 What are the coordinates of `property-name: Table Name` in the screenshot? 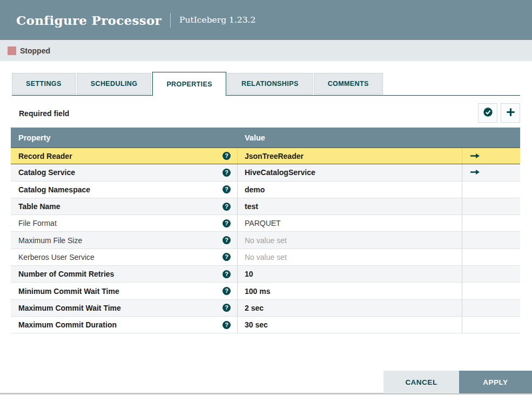 It's located at (39, 206).